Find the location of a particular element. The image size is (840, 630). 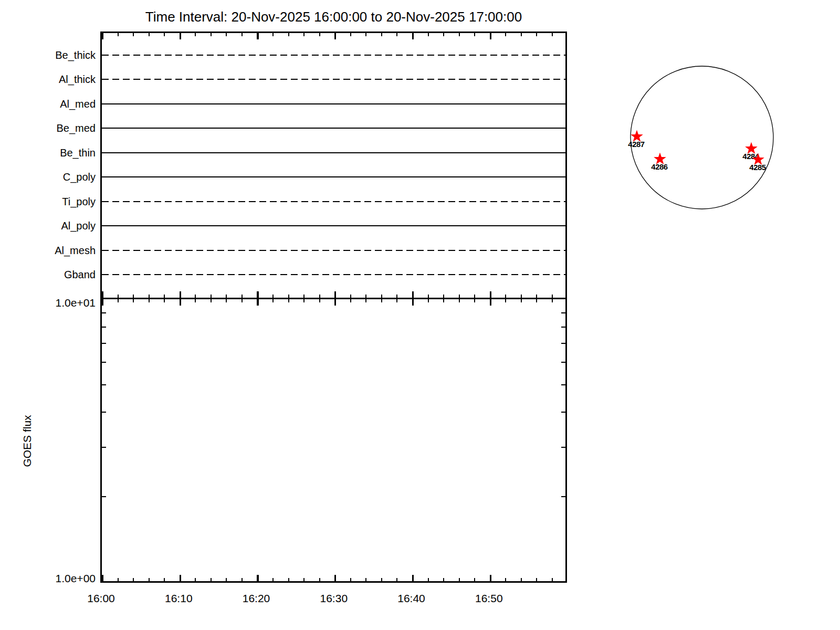

log-minor-tick-6-right is located at coordinates (563, 362).